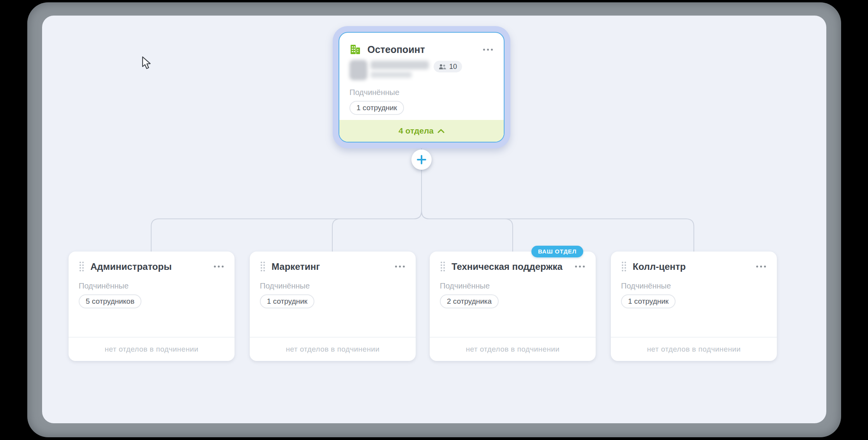  Describe the element at coordinates (152, 306) in the screenshot. I see `department-card-1: Администраторы Подчинённые 5 сотрудников…` at that location.